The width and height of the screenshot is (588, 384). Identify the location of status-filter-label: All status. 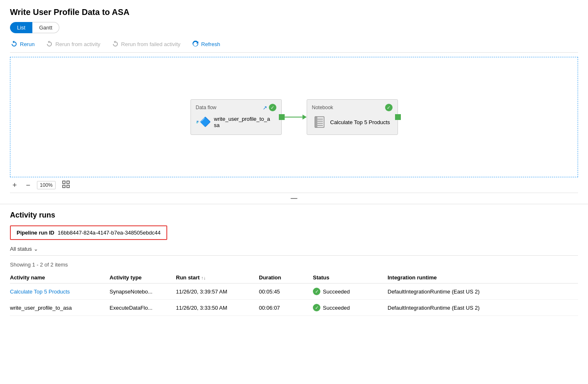
(21, 249).